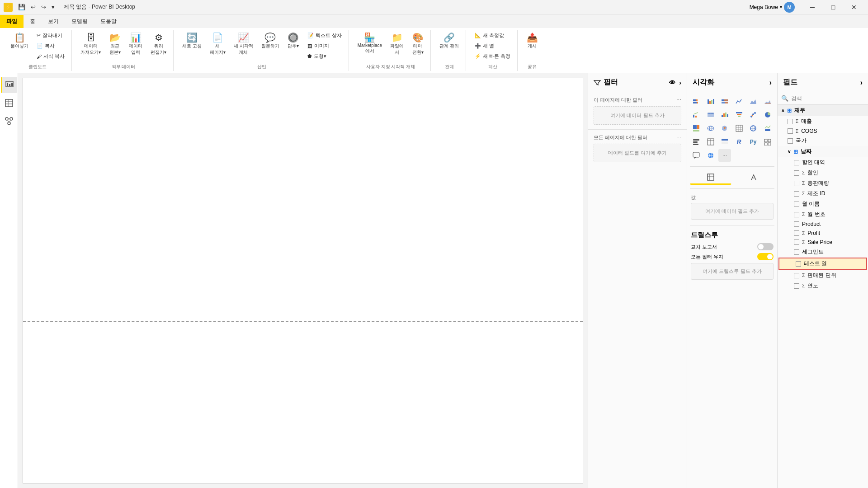 This screenshot has height=488, width=868. I want to click on field-seg-checkbox, so click(797, 252).